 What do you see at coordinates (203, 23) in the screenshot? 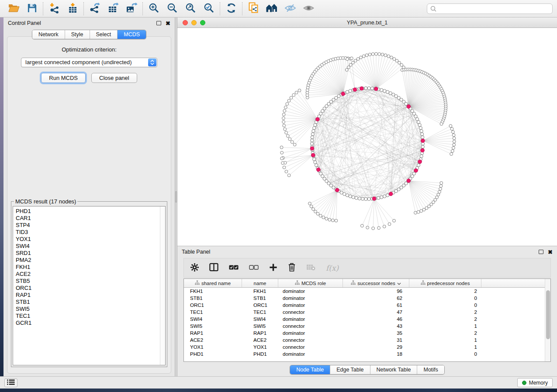
I see `maximize-window-icon` at bounding box center [203, 23].